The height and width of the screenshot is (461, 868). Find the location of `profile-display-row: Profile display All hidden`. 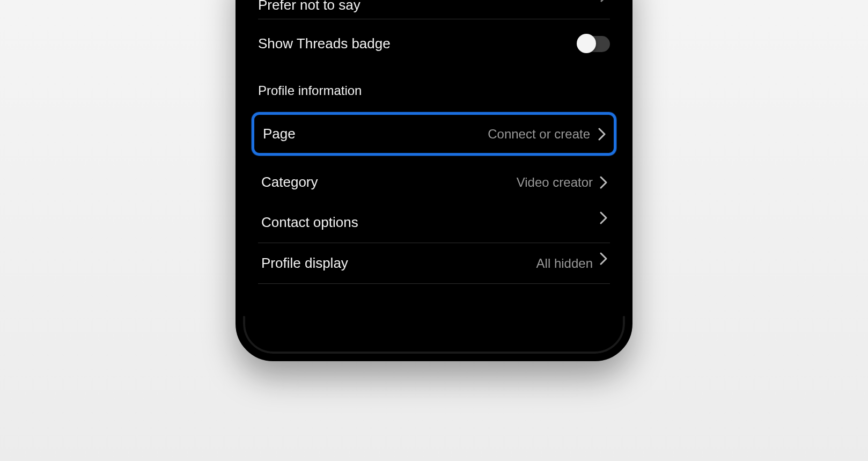

profile-display-row: Profile display All hidden is located at coordinates (434, 264).